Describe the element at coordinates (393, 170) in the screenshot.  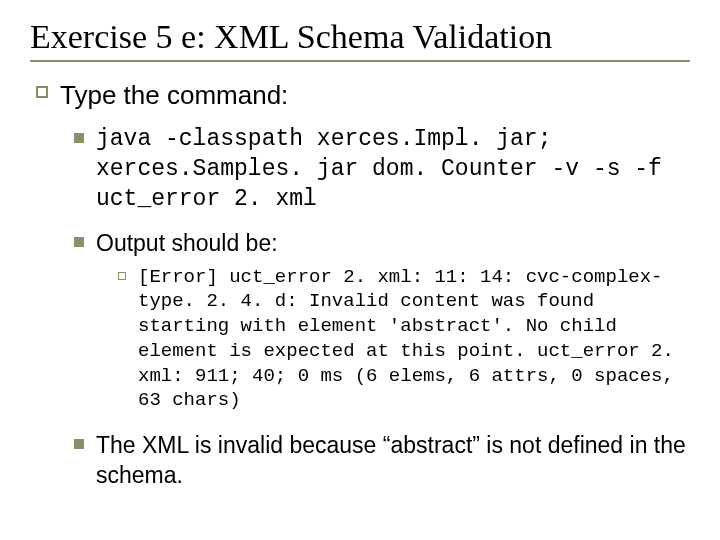
I see `command-text: java -classpath xerces.Impl. jar; xerces…` at that location.